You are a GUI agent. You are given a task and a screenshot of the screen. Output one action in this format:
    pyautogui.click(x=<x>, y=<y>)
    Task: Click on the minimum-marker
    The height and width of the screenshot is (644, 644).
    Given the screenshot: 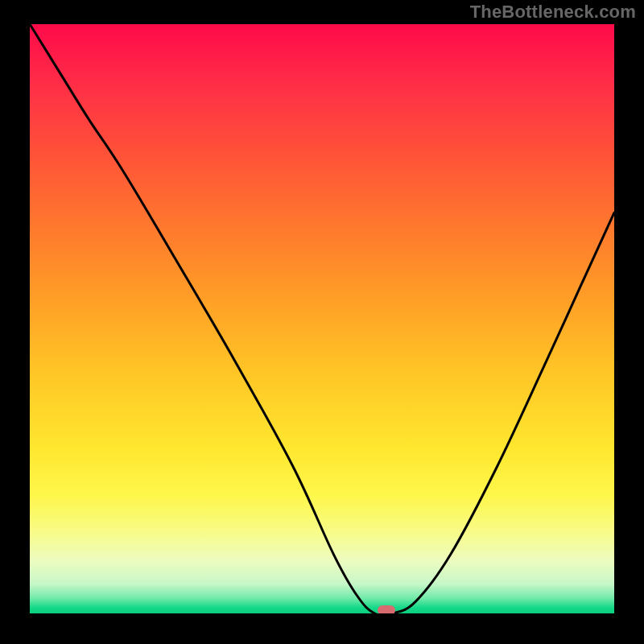 What is the action you would take?
    pyautogui.click(x=386, y=609)
    